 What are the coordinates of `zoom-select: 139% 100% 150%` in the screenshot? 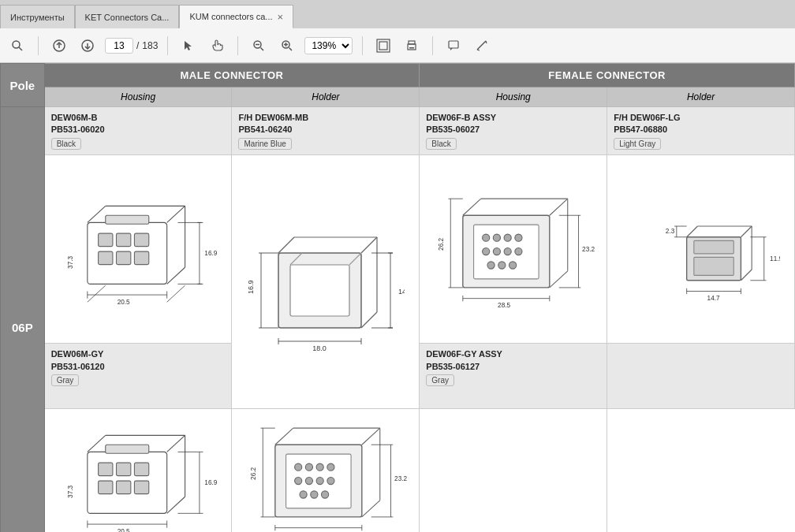 It's located at (328, 46).